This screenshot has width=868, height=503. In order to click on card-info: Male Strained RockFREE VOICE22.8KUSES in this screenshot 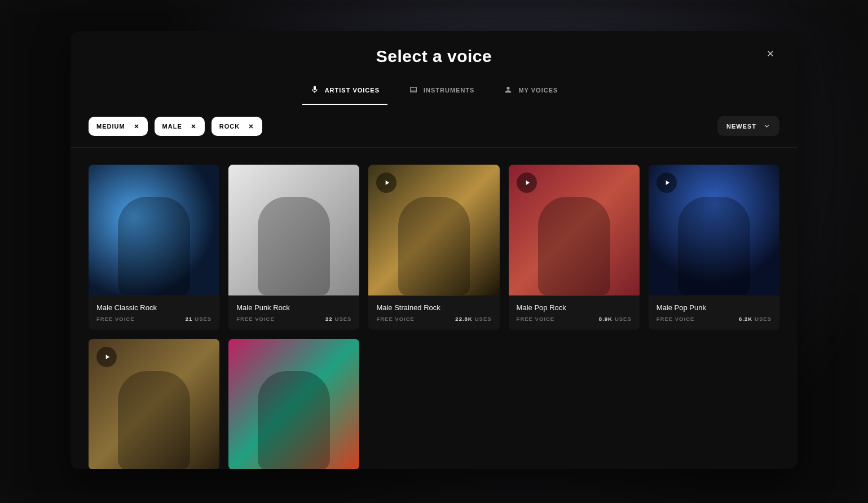, I will do `click(434, 312)`.